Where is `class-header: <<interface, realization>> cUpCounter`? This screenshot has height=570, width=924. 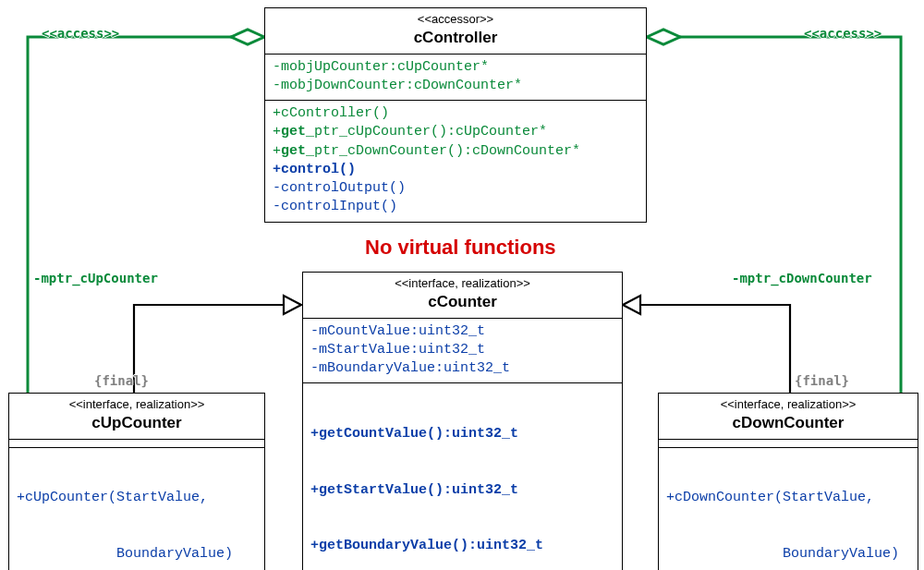
class-header: <<interface, realization>> cUpCounter is located at coordinates (137, 417).